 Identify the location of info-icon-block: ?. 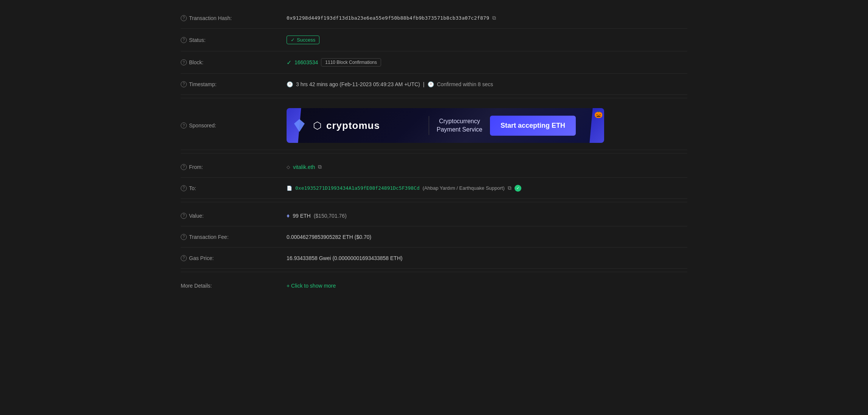
(184, 62).